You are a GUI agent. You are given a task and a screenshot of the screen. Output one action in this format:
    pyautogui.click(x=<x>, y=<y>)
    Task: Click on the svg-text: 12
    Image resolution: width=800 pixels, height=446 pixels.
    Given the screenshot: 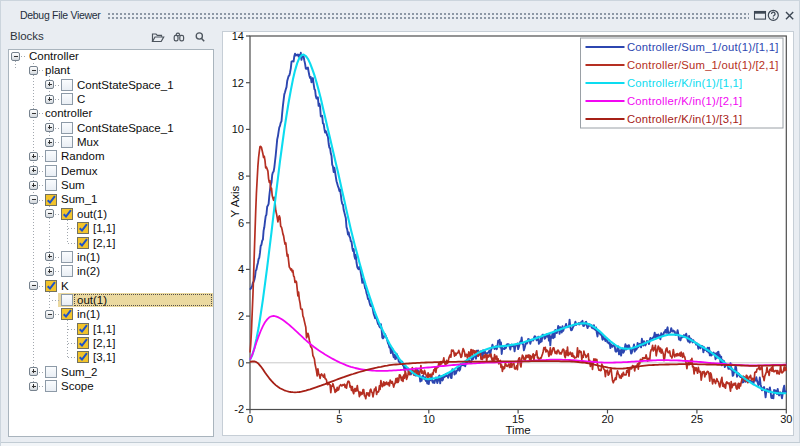 What is the action you would take?
    pyautogui.click(x=238, y=83)
    